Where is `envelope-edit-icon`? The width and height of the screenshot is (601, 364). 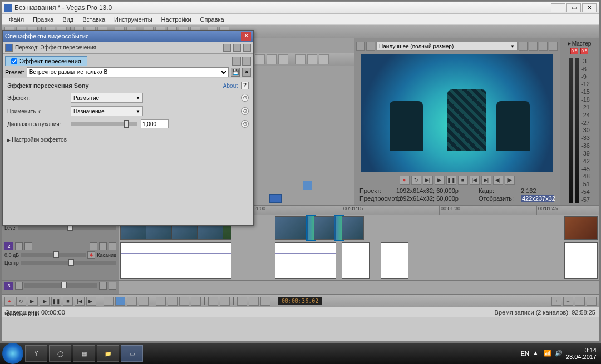 envelope-edit-icon is located at coordinates (144, 301).